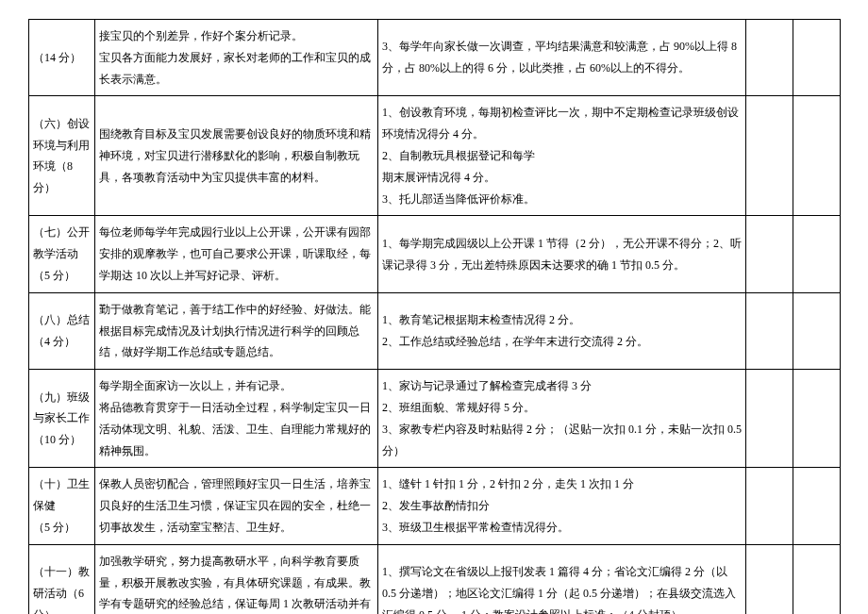 Image resolution: width=868 pixels, height=614 pixels. What do you see at coordinates (562, 330) in the screenshot?
I see `row-criteria: 1、教育笔记根据期末检查情况得 2 分。2、工作总结或经验总结，在学年末进行交流…` at bounding box center [562, 330].